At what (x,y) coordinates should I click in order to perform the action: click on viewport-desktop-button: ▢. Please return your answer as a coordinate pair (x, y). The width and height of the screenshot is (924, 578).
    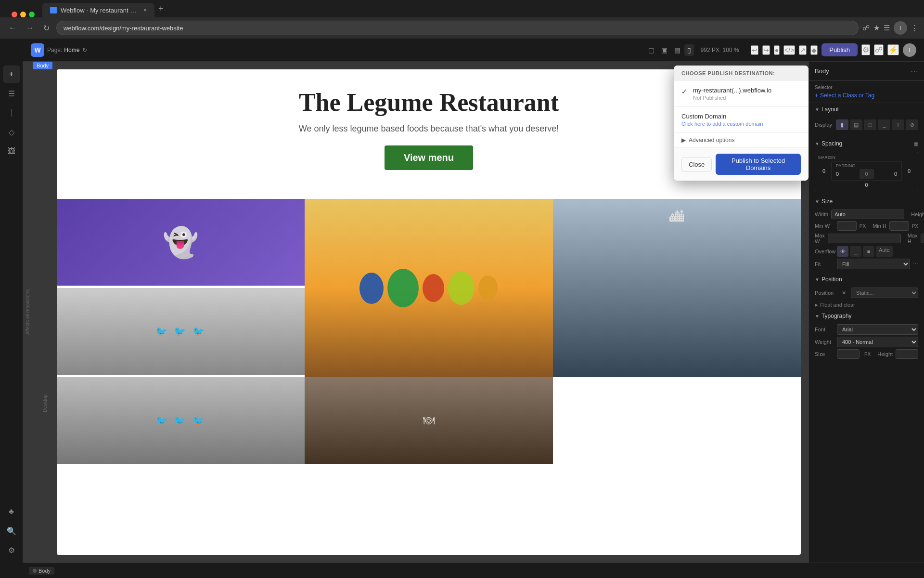
    Looking at the image, I should click on (652, 50).